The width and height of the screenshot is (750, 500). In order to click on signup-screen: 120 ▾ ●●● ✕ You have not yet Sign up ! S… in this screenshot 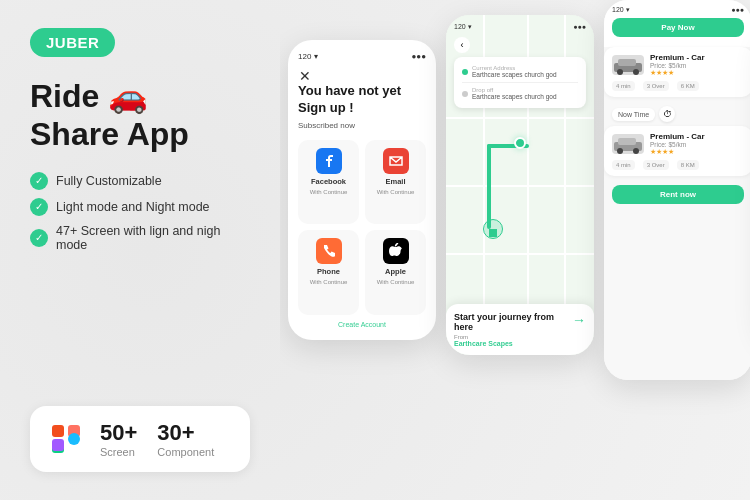, I will do `click(362, 190)`.